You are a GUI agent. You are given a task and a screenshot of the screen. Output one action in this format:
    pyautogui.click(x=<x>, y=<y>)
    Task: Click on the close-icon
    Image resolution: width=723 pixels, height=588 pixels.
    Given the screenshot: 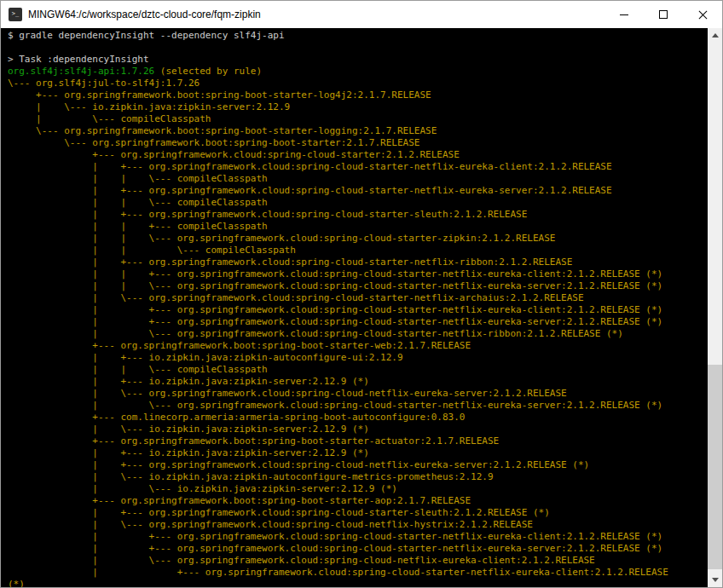 What is the action you would take?
    pyautogui.click(x=703, y=15)
    